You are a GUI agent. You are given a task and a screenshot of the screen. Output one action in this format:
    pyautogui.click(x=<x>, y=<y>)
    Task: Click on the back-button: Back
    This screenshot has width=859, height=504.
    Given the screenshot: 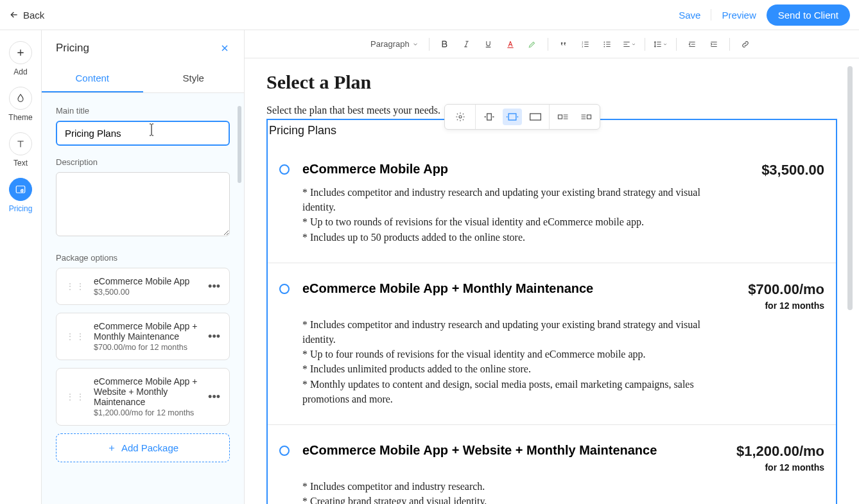 What is the action you would take?
    pyautogui.click(x=27, y=15)
    